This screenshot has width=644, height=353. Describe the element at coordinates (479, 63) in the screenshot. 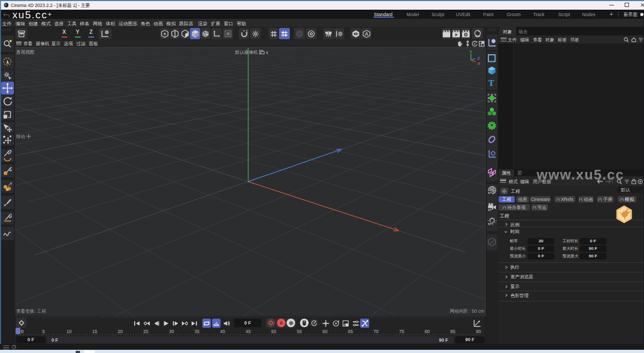

I see `svg-text: X` at that location.